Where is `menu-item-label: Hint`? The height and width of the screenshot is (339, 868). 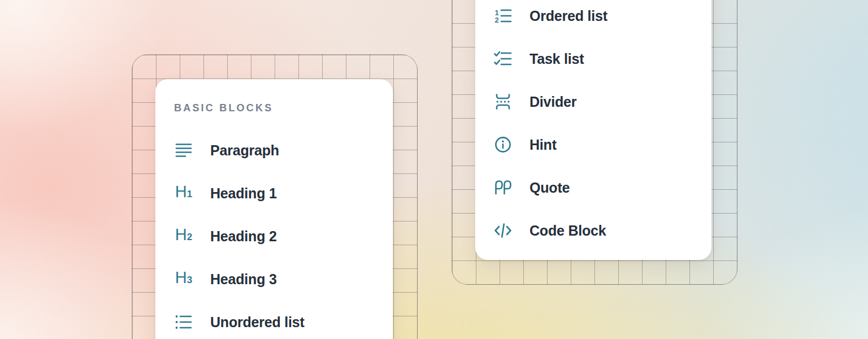
menu-item-label: Hint is located at coordinates (543, 145).